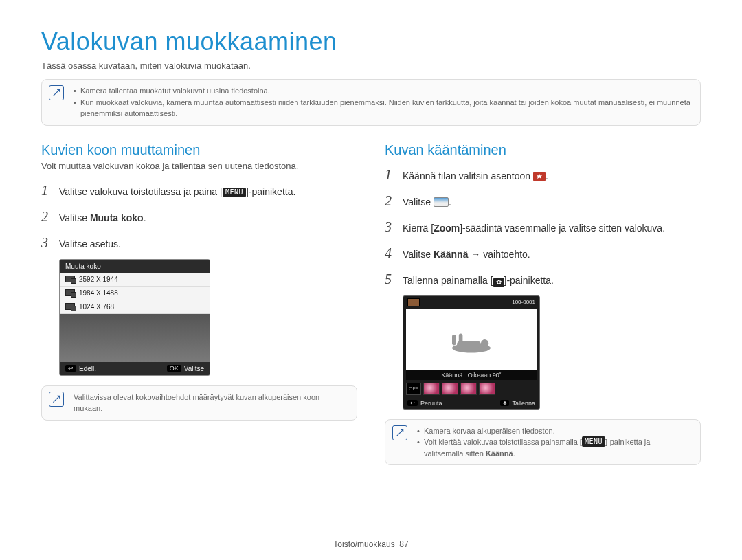  I want to click on page-lead: Tässä osassa kuvataan, miten valokuvia m…, so click(371, 66).